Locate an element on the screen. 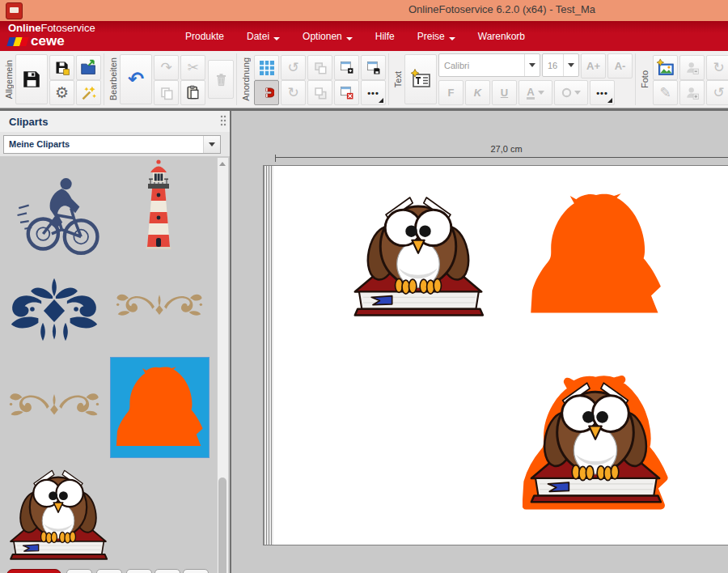  font-smaller-button: A- is located at coordinates (620, 66).